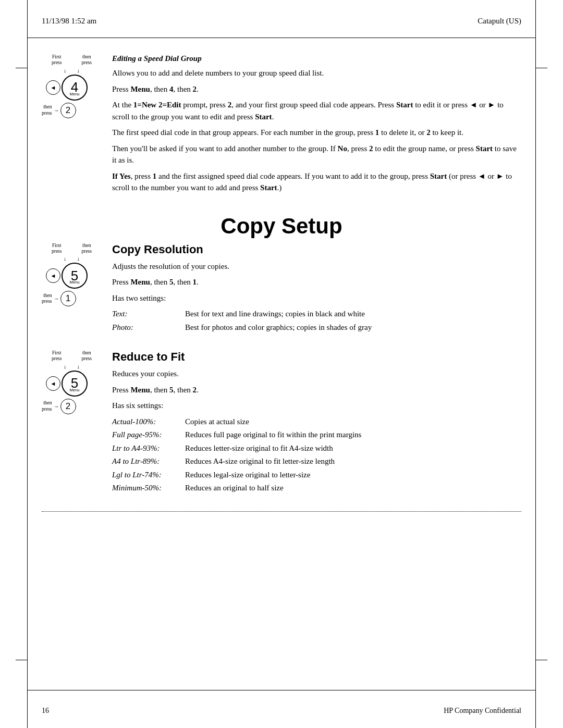  I want to click on top-rule, so click(282, 38).